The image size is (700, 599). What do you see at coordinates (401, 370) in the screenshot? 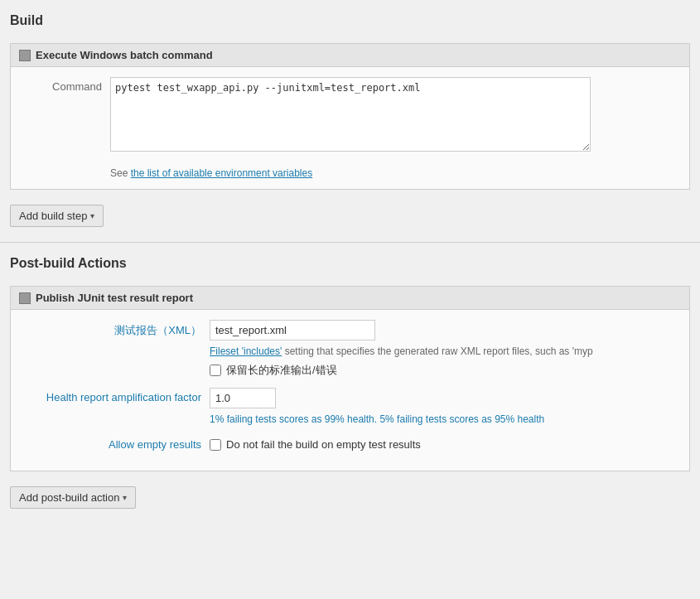
I see `preserve-log-row: 保留长的标准输出/错误` at bounding box center [401, 370].